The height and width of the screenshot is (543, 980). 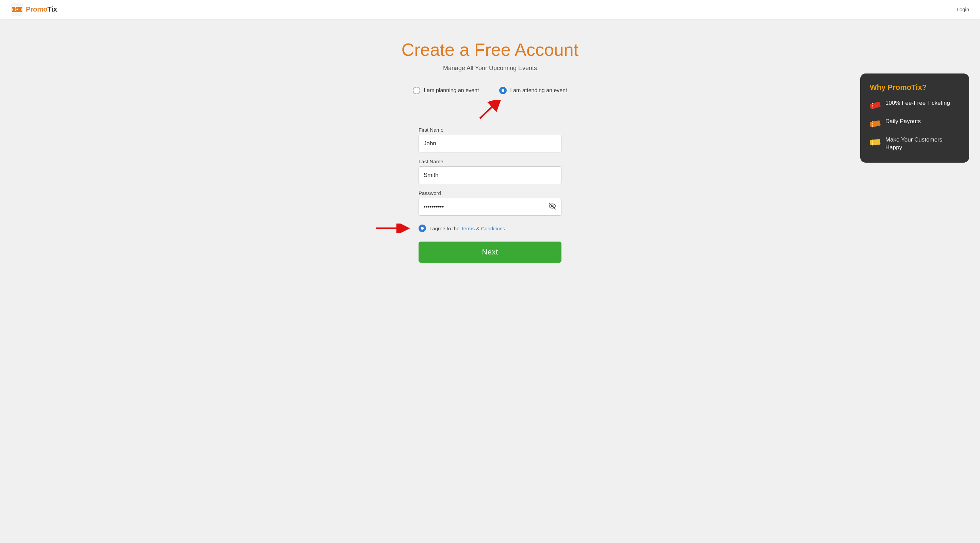 I want to click on form-section: First Name Last Name Password, so click(x=490, y=195).